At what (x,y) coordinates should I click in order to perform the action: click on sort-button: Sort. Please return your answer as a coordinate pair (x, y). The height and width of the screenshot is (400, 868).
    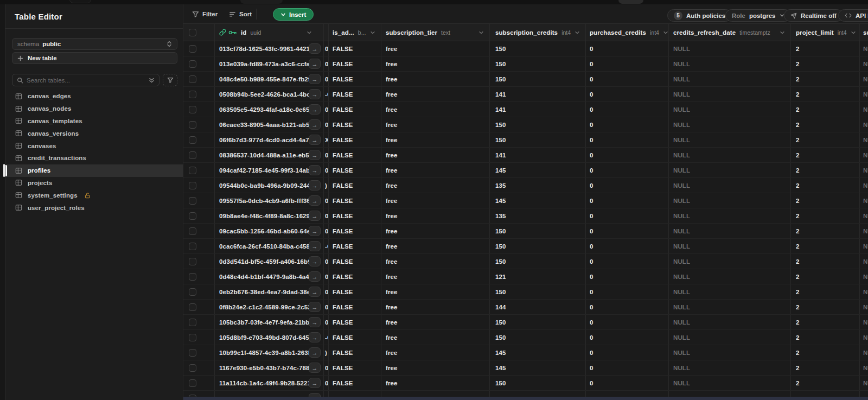
    Looking at the image, I should click on (240, 14).